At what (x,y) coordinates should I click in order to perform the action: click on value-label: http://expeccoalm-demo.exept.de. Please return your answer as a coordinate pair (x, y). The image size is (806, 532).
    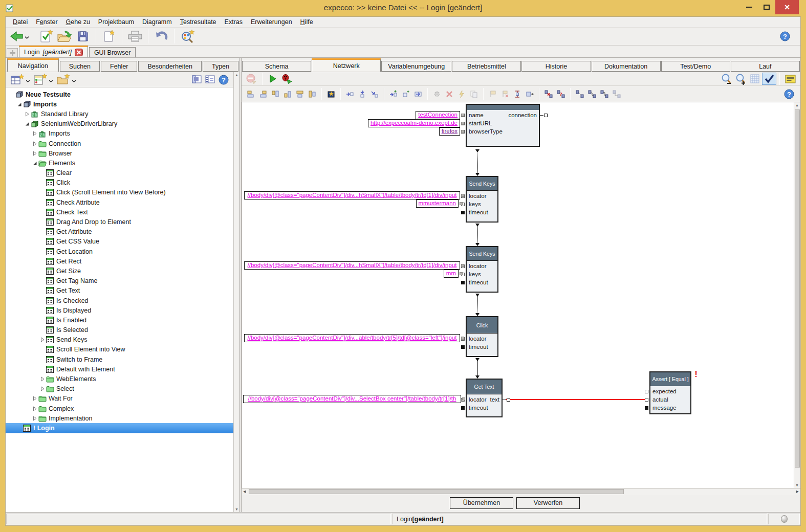
    Looking at the image, I should click on (414, 123).